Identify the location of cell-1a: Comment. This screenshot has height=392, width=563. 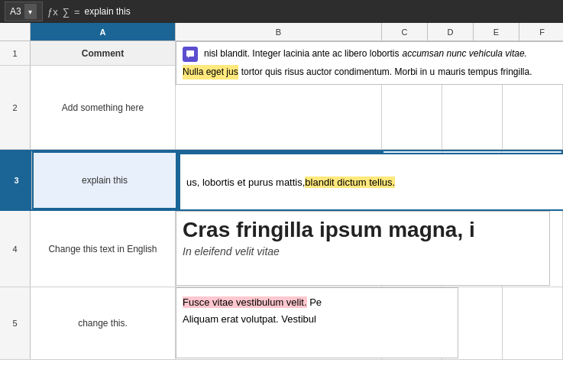
(103, 53).